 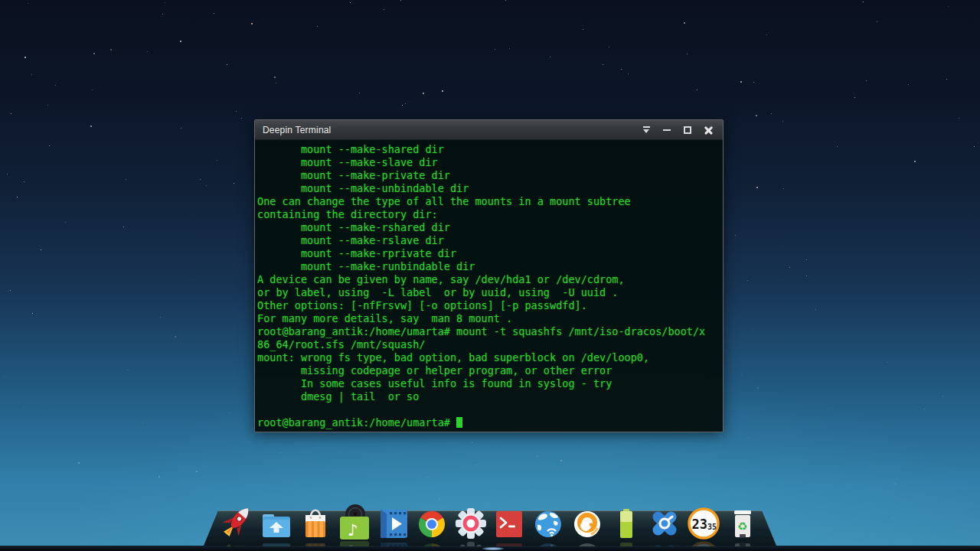 What do you see at coordinates (488, 130) in the screenshot?
I see `window-titlebar: Deepin Terminal` at bounding box center [488, 130].